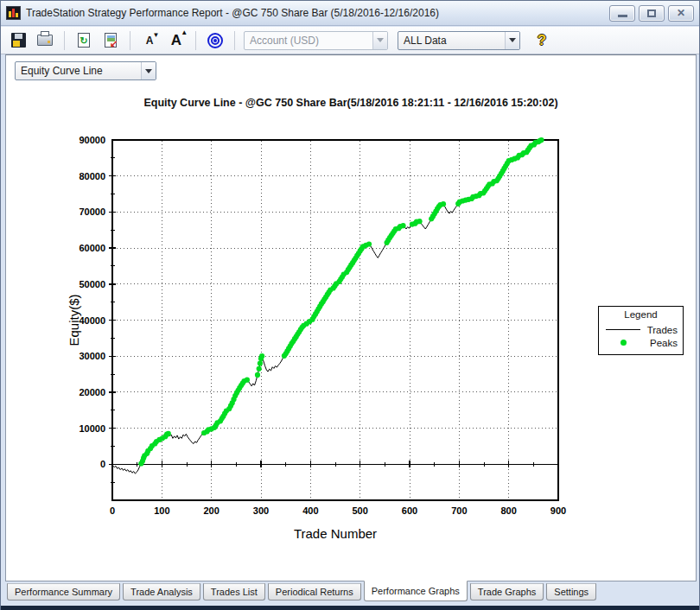  What do you see at coordinates (641, 330) in the screenshot?
I see `legend: Legend Trades Peaks` at bounding box center [641, 330].